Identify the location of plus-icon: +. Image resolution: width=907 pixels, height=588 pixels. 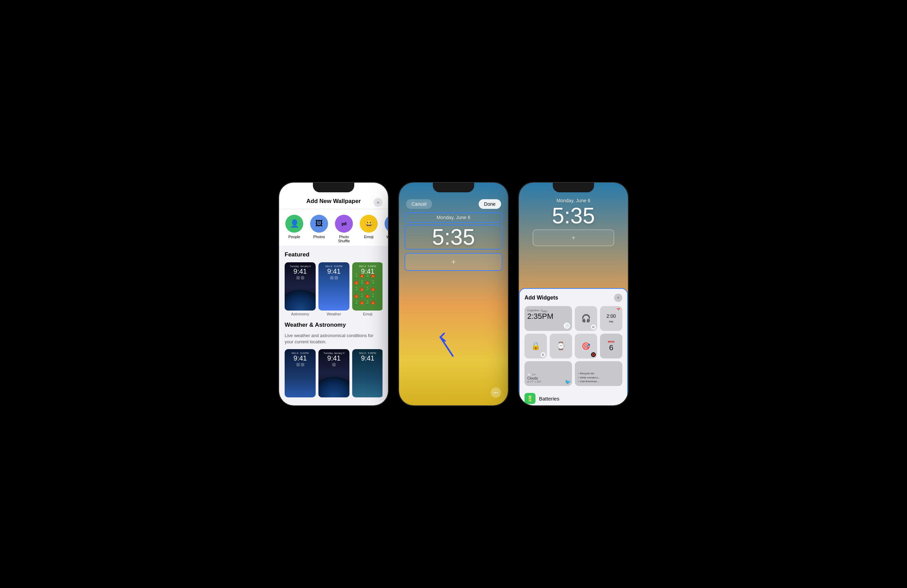
(454, 262).